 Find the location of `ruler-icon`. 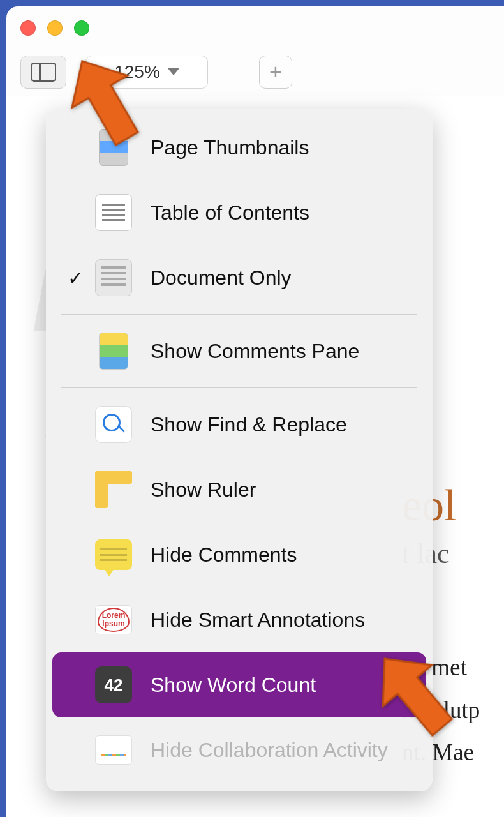

ruler-icon is located at coordinates (114, 490).